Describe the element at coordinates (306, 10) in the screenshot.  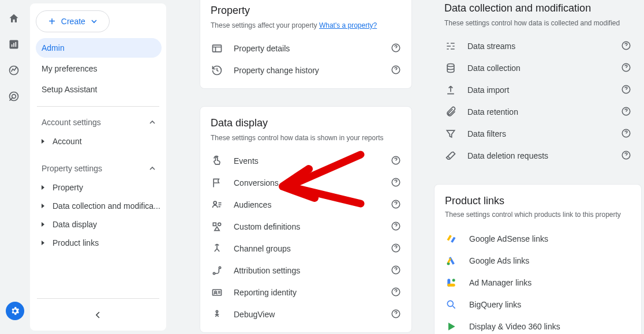
I see `card-title: Property` at that location.